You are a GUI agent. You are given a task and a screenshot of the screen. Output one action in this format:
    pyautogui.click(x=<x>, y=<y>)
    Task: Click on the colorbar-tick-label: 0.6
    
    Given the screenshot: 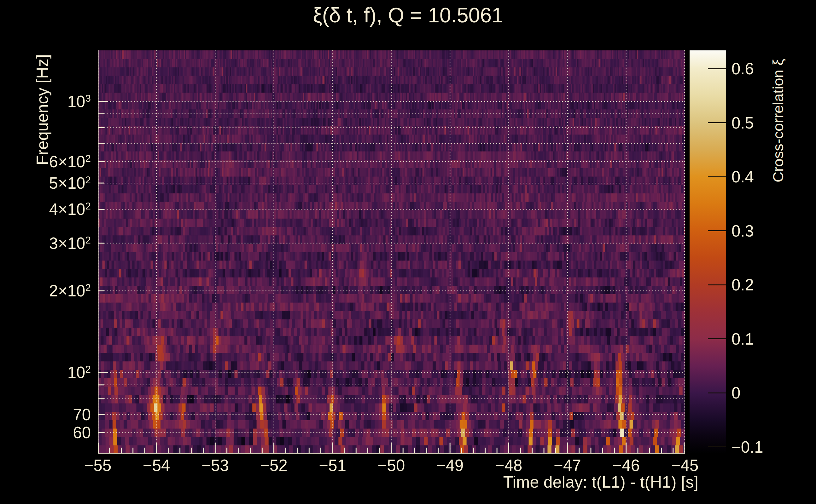 What is the action you would take?
    pyautogui.click(x=743, y=69)
    